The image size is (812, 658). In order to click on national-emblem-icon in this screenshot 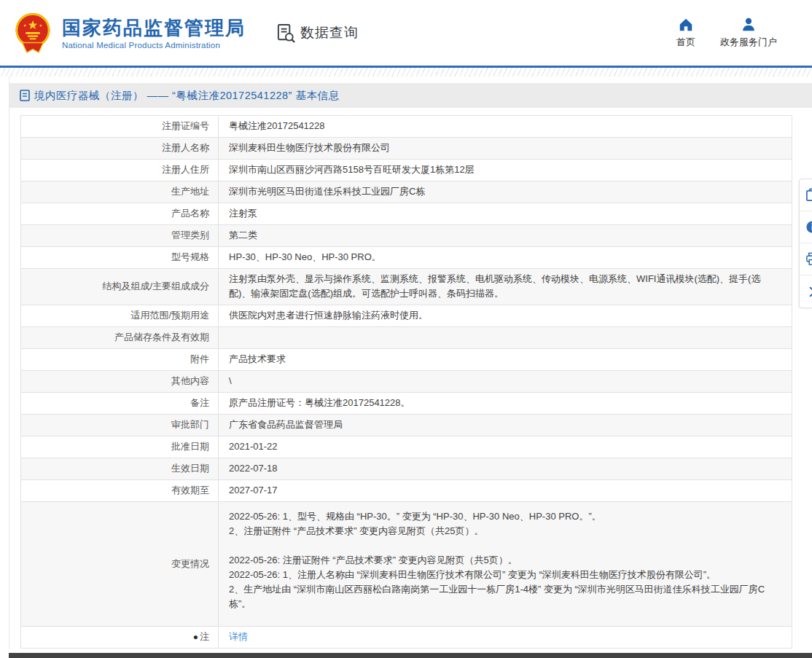, I will do `click(33, 33)`.